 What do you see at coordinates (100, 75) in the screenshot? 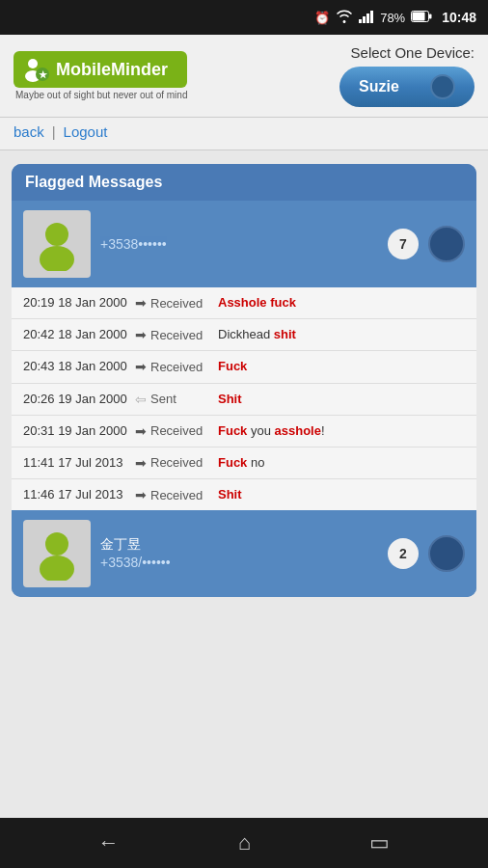
I see `logo-area: ★ MobileMinder Maybe out of sight but ne…` at bounding box center [100, 75].